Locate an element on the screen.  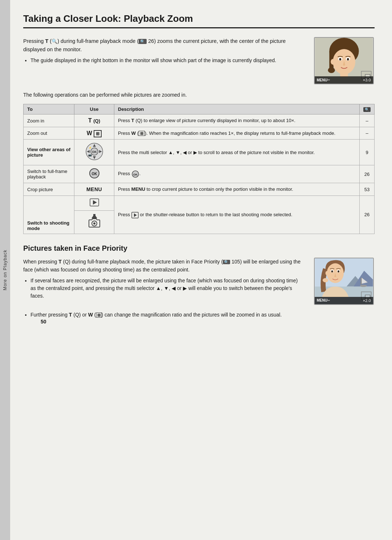
scissors-icon-1: ✂ is located at coordinates (329, 80).